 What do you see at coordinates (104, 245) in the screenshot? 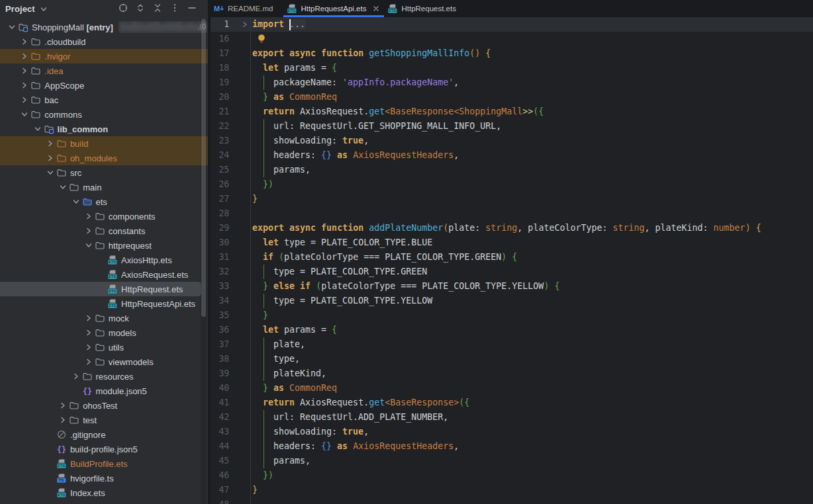
I see `tree-item-httprequest: httprequest` at bounding box center [104, 245].